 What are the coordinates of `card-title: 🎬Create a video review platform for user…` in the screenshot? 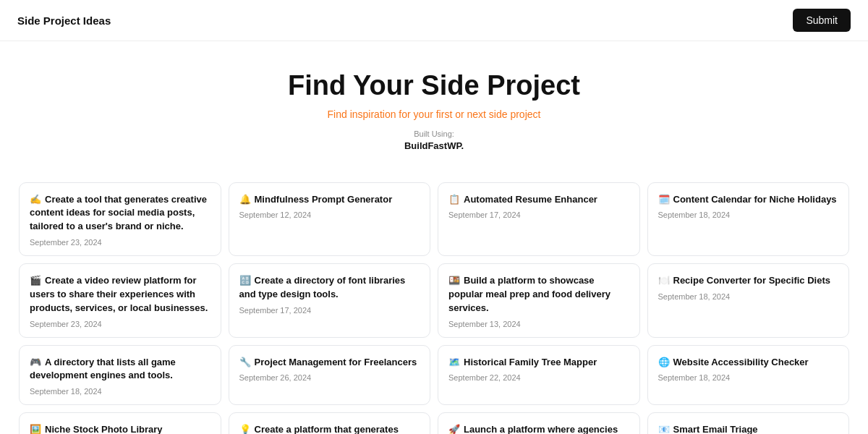 It's located at (120, 295).